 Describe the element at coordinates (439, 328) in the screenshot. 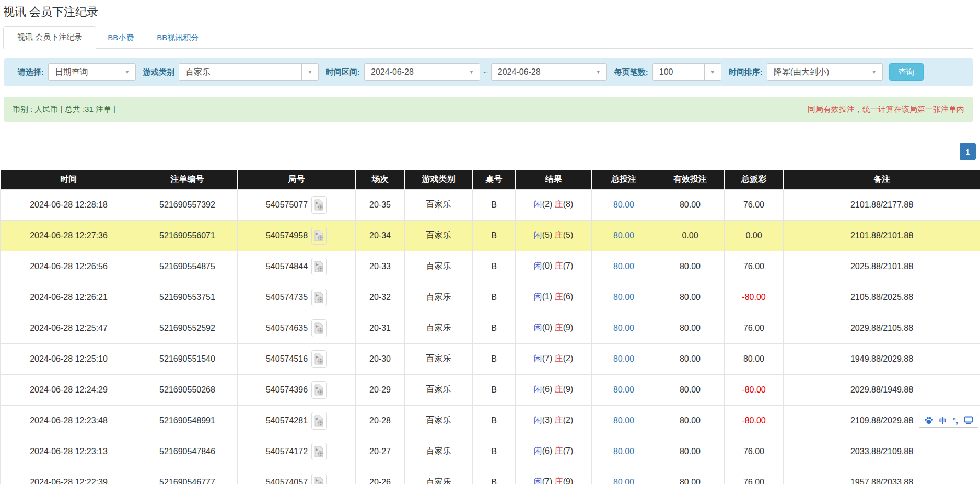

I see `game-type-cell: 百家乐` at that location.